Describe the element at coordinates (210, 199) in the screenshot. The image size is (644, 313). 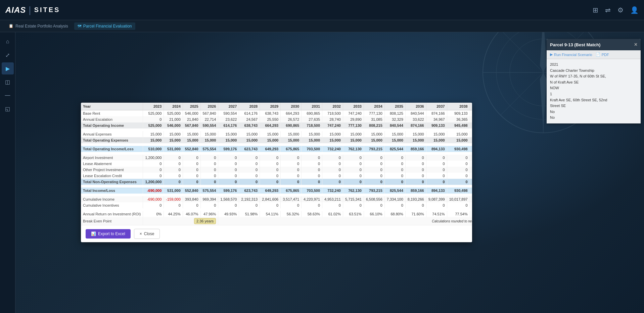
I see `row-value: 969,394` at that location.